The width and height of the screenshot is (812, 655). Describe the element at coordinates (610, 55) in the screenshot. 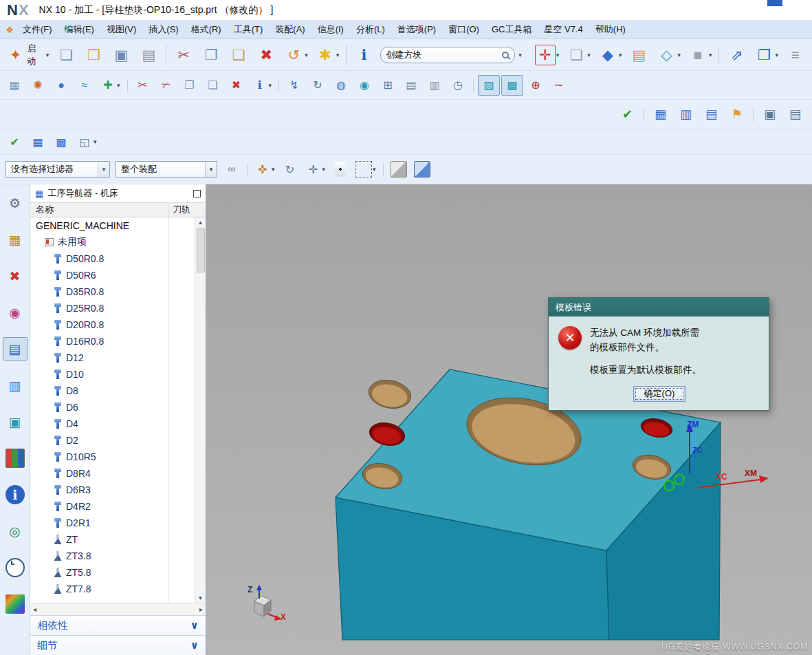

I see `orient-cube-icon: ◆▾` at that location.